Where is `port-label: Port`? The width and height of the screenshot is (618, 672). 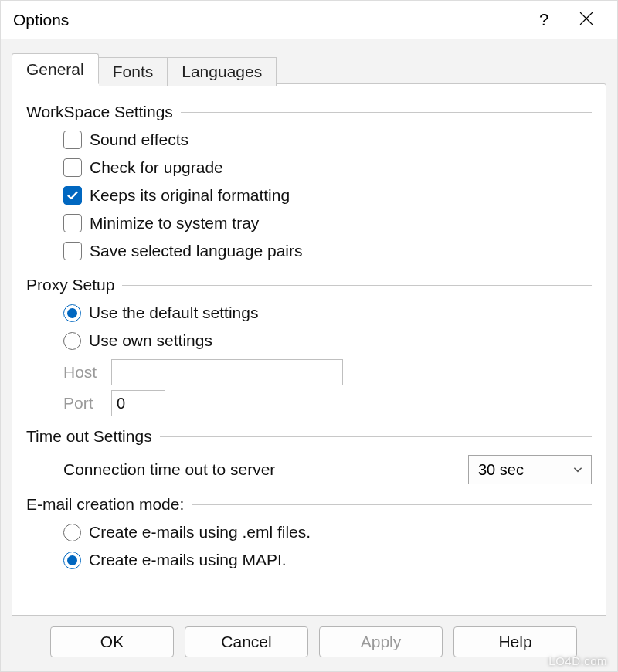 port-label: Port is located at coordinates (83, 403).